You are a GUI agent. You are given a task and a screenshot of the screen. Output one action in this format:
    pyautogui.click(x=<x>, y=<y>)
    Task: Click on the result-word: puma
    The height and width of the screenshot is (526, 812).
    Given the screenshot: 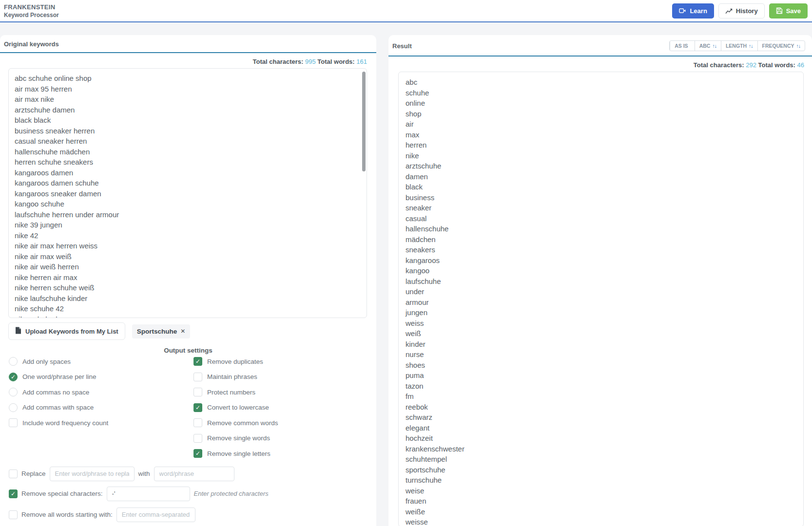 What is the action you would take?
    pyautogui.click(x=601, y=376)
    